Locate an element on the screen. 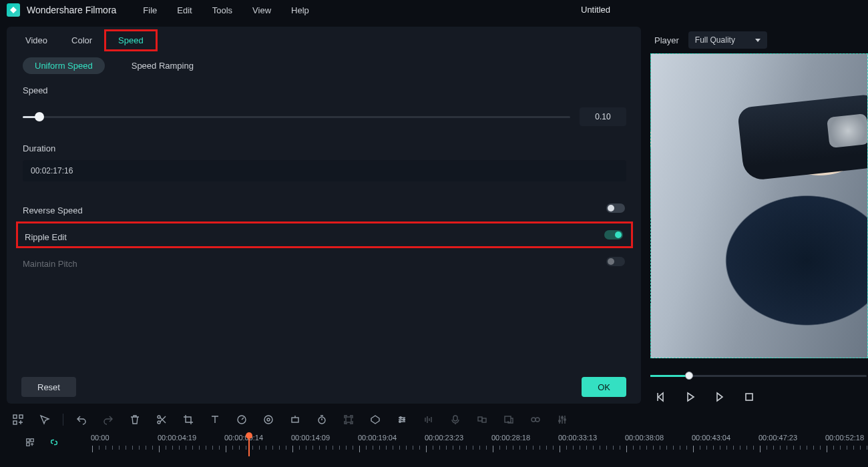 The width and height of the screenshot is (868, 467). ok-button: OK is located at coordinates (604, 387).